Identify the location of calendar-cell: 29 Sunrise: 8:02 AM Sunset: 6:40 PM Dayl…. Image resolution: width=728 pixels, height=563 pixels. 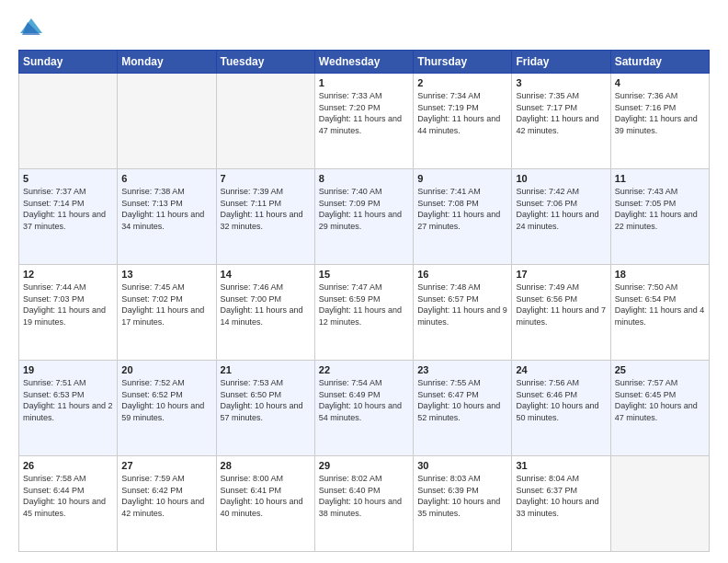
(364, 504).